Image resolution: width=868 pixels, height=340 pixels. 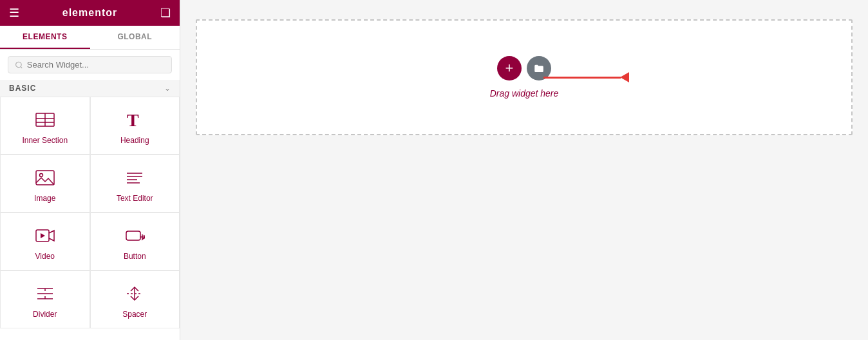 I want to click on sidebar-header: ☰ elementor ❏, so click(x=90, y=13).